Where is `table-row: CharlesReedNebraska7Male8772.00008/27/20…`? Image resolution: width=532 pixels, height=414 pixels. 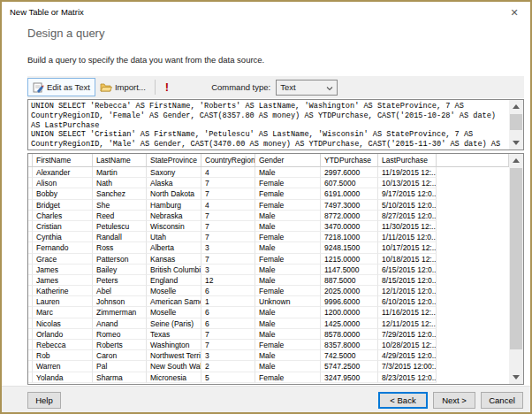
table-row: CharlesReedNebraska7Male8772.00008/27/20… is located at coordinates (269, 216).